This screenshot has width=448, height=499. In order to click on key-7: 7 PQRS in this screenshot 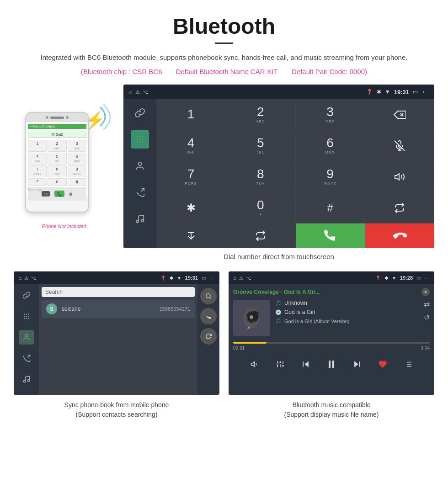, I will do `click(191, 176)`.